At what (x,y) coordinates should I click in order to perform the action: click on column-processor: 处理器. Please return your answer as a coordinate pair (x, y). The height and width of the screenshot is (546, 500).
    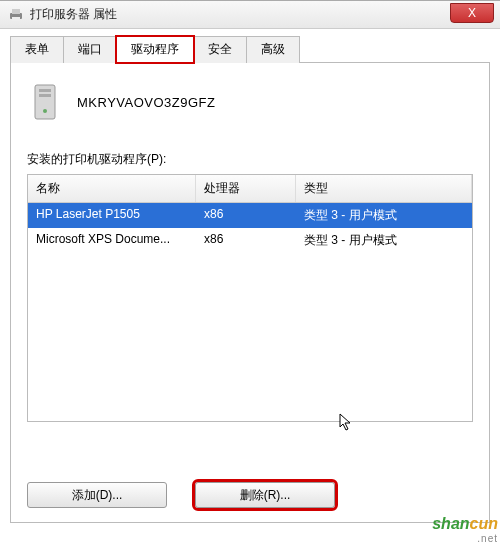
    Looking at the image, I should click on (246, 188).